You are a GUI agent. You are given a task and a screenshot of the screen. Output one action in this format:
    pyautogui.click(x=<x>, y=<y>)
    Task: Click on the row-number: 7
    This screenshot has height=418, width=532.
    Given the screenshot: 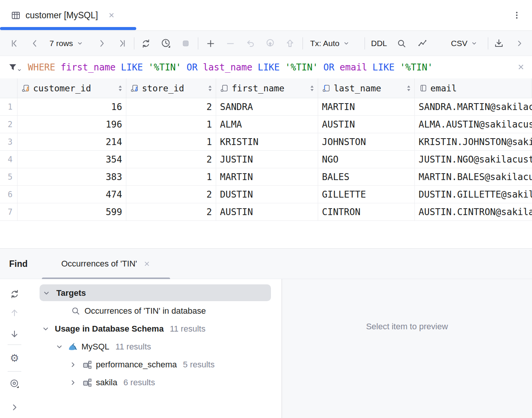 What is the action you would take?
    pyautogui.click(x=9, y=212)
    